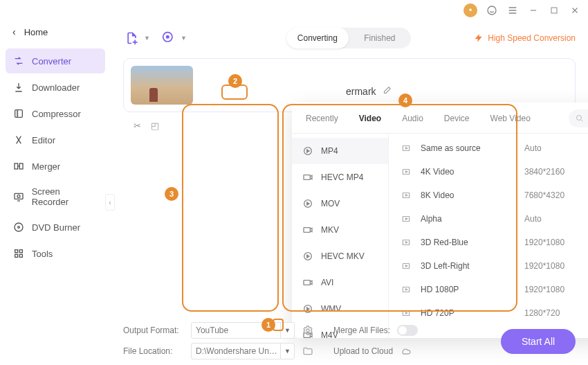 This screenshot has height=365, width=588. Describe the element at coordinates (340, 256) in the screenshot. I see `format-item-hevc-mkv: HEVC MKV` at that location.